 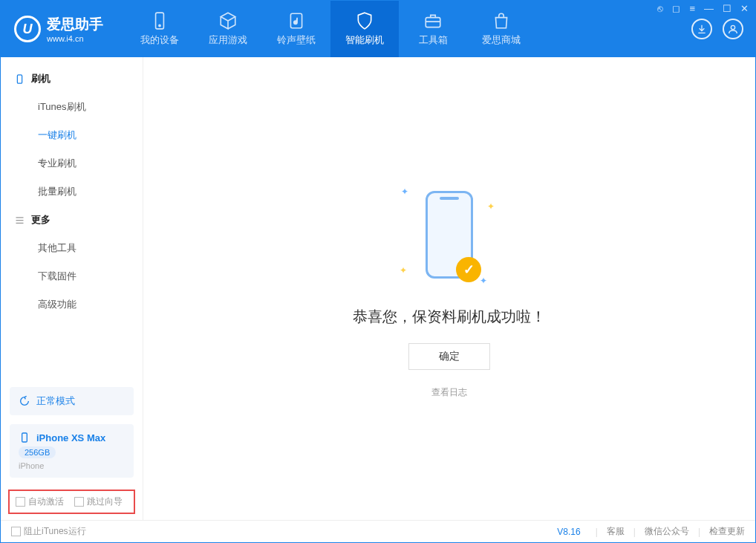 I want to click on flash-options-row: 自动激活 跳过向导, so click(x=71, y=502).